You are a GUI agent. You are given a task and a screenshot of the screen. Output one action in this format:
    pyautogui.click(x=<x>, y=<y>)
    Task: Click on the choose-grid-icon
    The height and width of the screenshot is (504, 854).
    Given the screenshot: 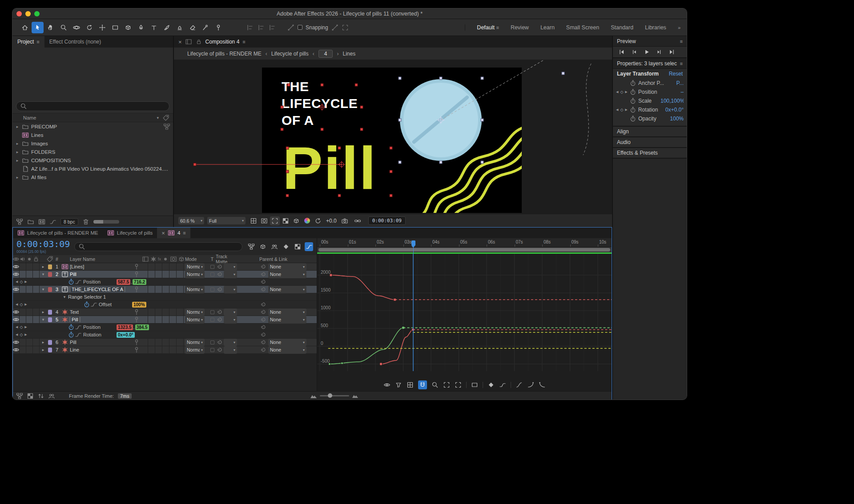 What is the action you would take?
    pyautogui.click(x=254, y=221)
    